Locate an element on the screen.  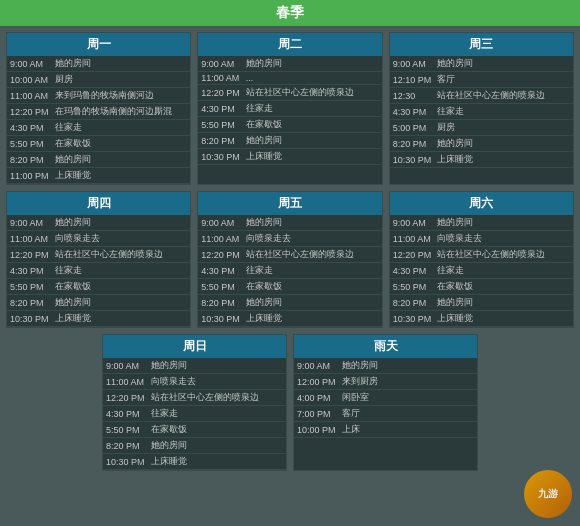
friday-card: 周五 9:00 AM她的房间 11:00 AM向喷泉走去 12:20 PM站在社… is located at coordinates (290, 260).